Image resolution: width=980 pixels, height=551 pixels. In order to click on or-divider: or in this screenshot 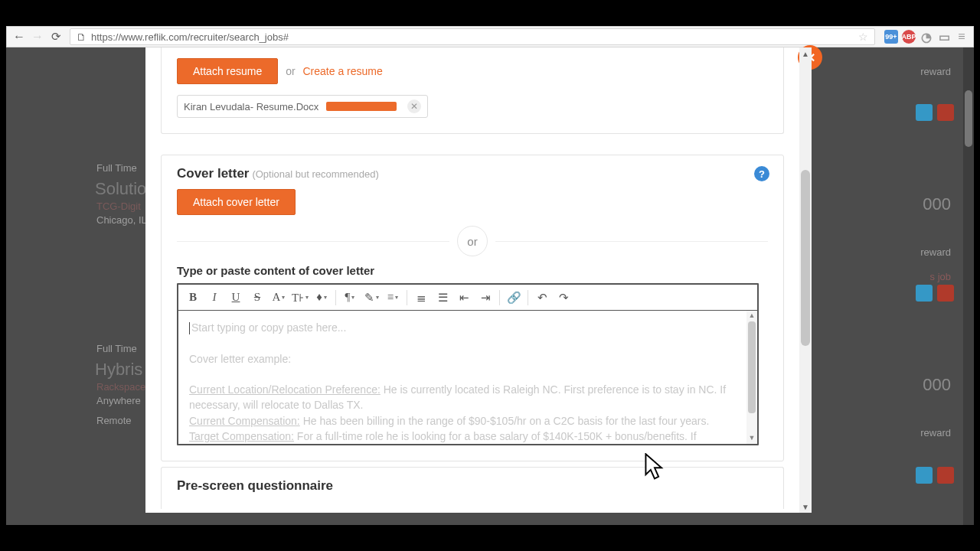, I will do `click(472, 241)`.